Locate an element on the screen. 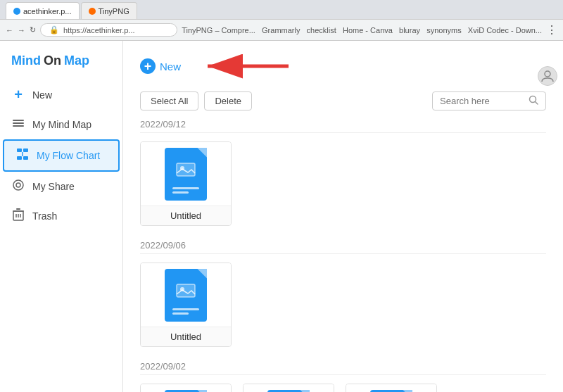  header-right is located at coordinates (548, 76).